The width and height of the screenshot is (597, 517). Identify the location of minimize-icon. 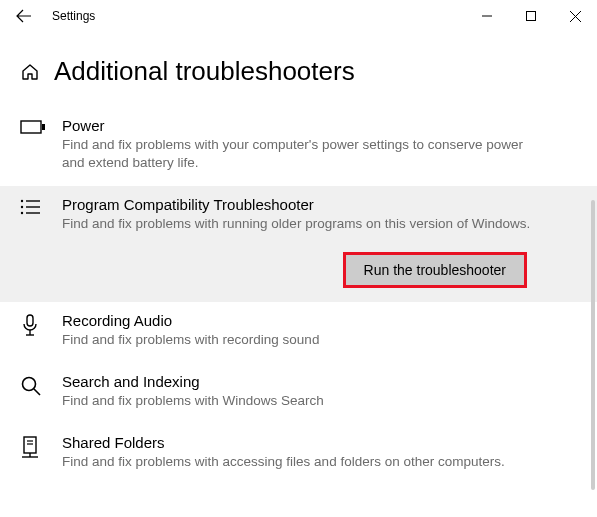
(487, 16).